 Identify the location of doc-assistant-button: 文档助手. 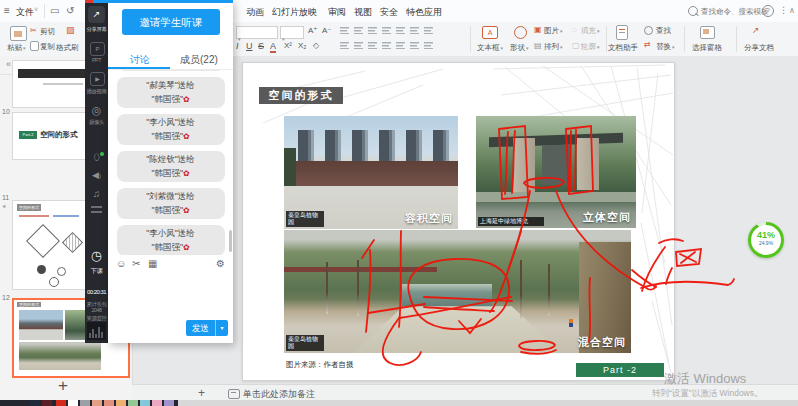
(623, 48).